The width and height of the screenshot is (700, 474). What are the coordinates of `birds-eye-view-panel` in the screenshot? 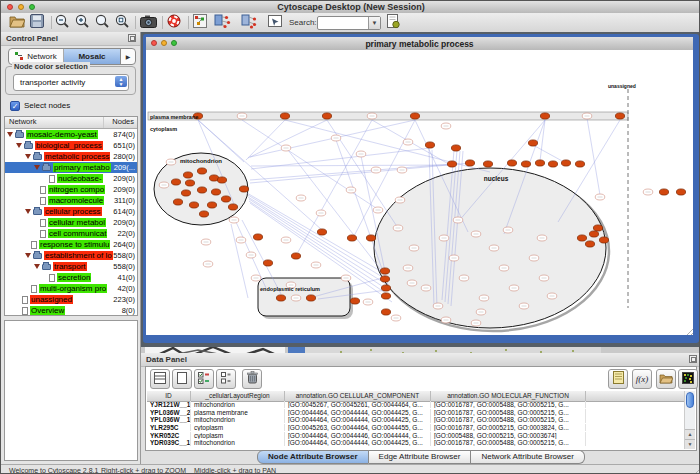 It's located at (71, 390).